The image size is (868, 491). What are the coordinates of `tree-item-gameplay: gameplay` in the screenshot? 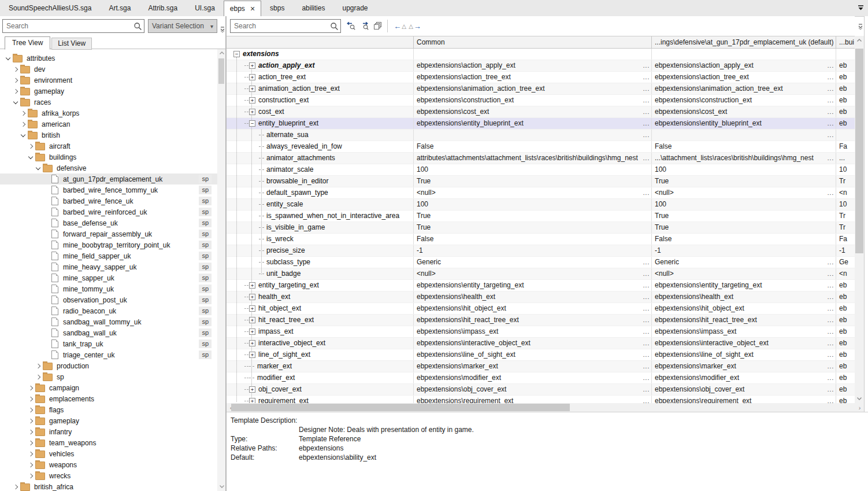 It's located at (109, 421).